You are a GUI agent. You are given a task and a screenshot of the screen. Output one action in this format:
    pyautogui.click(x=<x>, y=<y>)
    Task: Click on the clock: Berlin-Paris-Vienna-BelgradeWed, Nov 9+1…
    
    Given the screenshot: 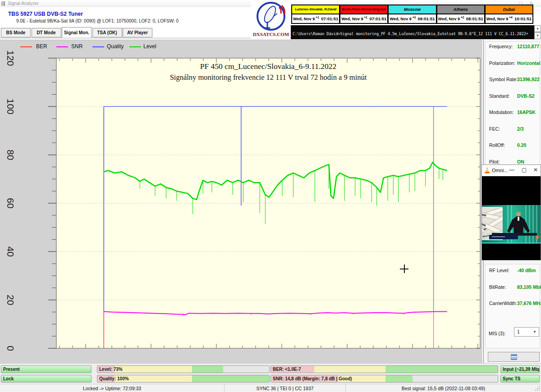 What is the action you would take?
    pyautogui.click(x=364, y=14)
    